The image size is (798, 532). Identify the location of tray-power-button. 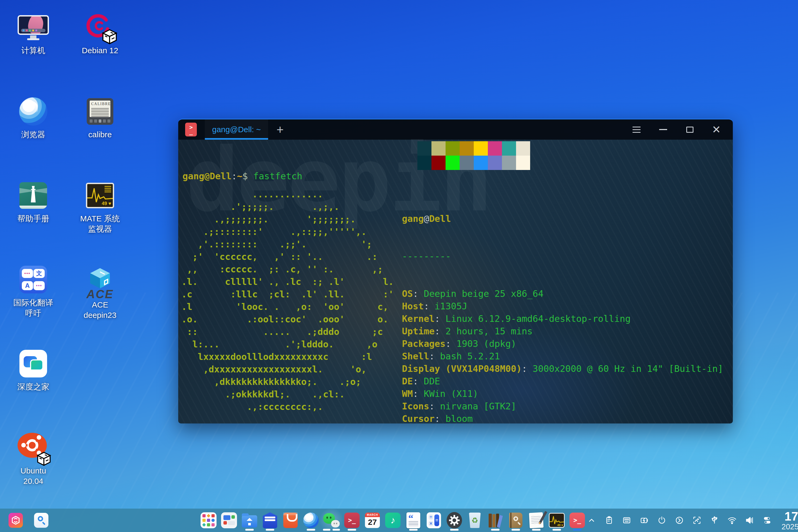
(662, 520).